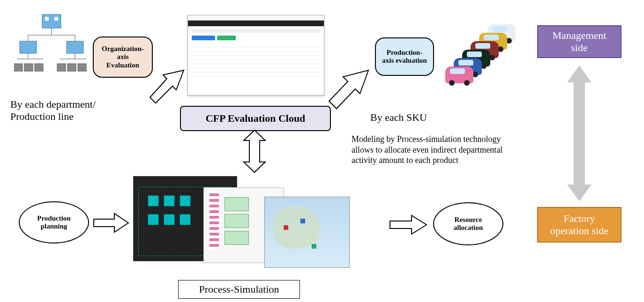  What do you see at coordinates (53, 223) in the screenshot?
I see `node-label: Production planning` at bounding box center [53, 223].